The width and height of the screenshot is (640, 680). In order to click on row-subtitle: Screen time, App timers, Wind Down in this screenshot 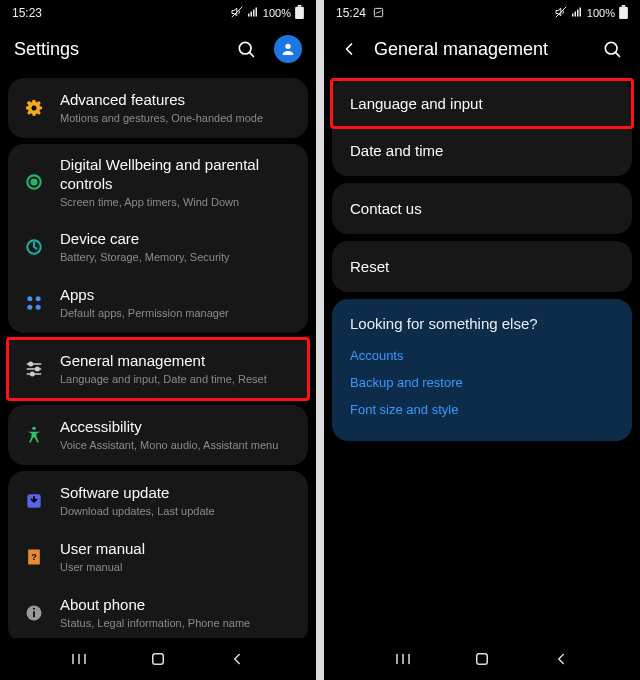, I will do `click(177, 202)`.